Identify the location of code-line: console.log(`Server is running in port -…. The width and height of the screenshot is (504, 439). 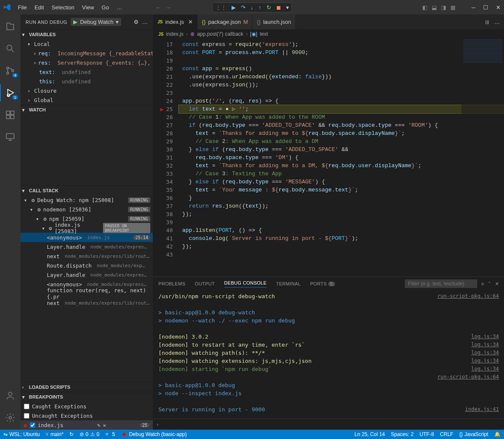
(341, 238).